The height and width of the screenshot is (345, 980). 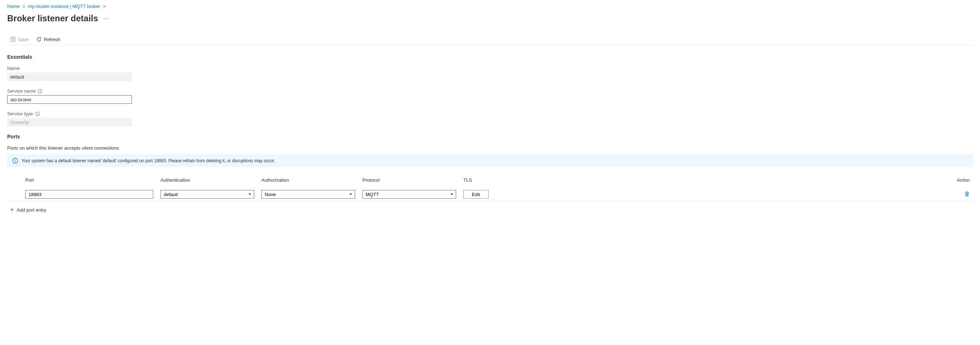 I want to click on service-name-field, so click(x=70, y=100).